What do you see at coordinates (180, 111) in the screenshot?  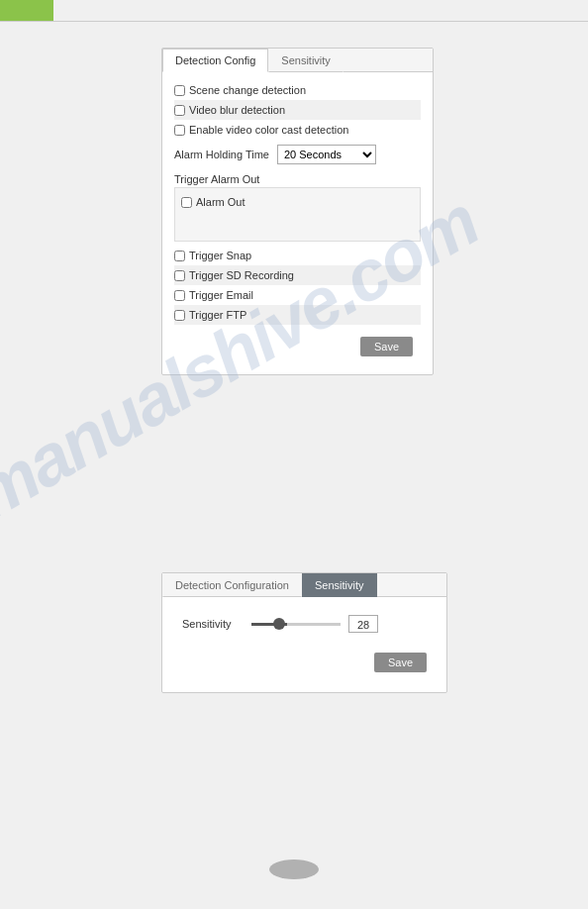 I see `video-blur-checkbox` at bounding box center [180, 111].